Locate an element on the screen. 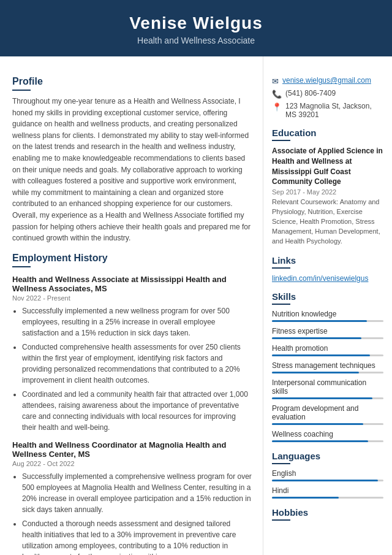 Image resolution: width=392 pixels, height=555 pixels. candidate-name: Venise Wielgus is located at coordinates (196, 23).